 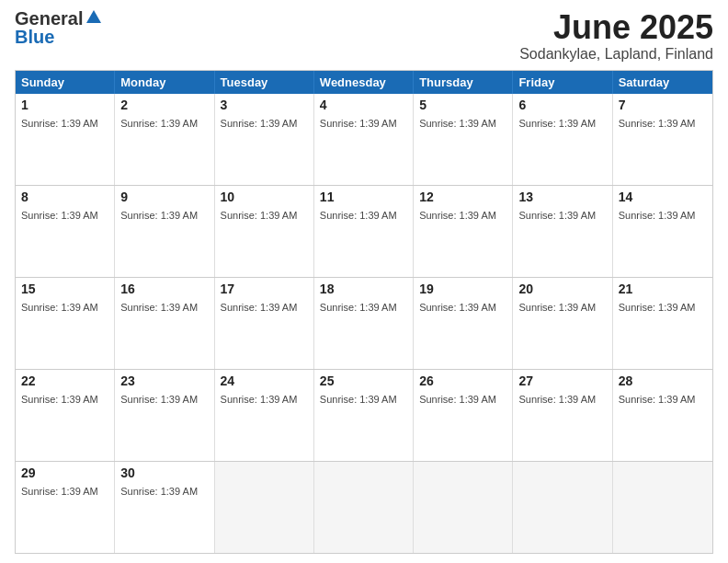 What do you see at coordinates (463, 324) in the screenshot?
I see `day-cell-19: 19Sunrise: 1:39 AM` at bounding box center [463, 324].